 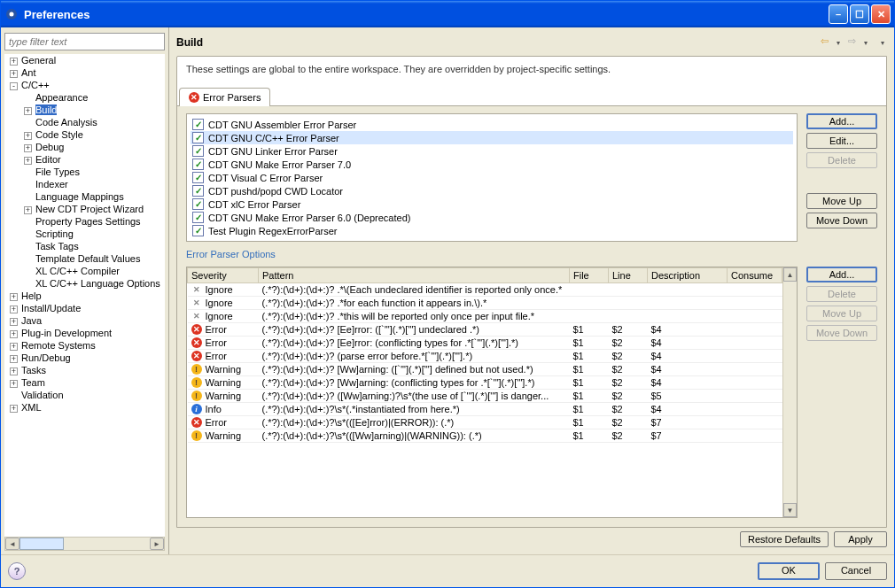 I want to click on opts-add-button: Add..., so click(x=842, y=275).